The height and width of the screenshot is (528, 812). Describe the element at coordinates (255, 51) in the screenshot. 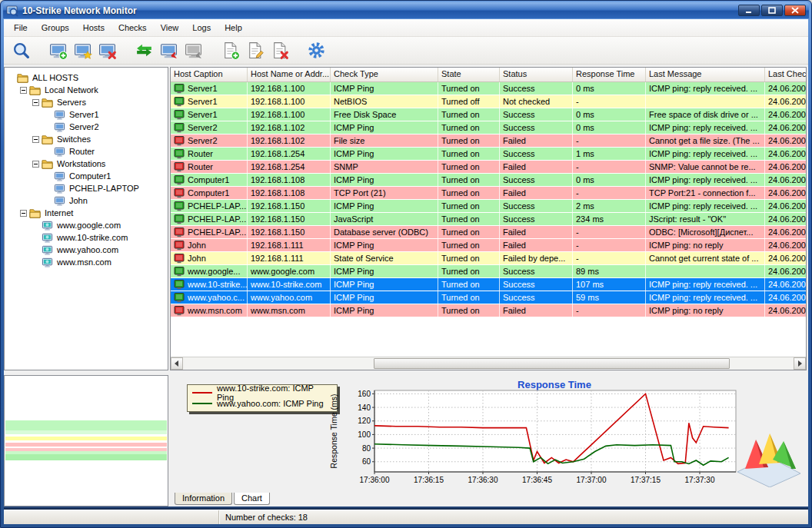

I see `edit-check-icon` at that location.